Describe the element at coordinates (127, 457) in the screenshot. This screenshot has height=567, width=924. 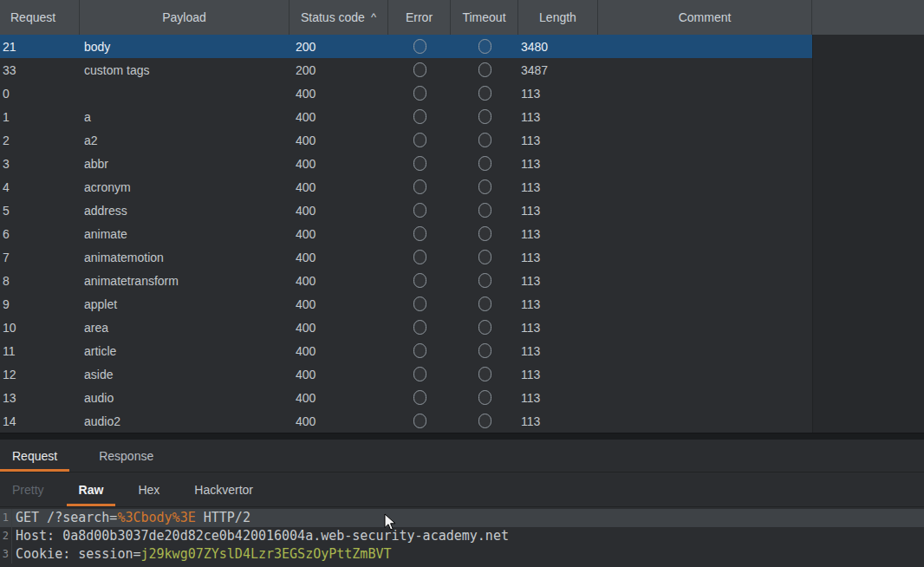
I see `tab-response: Response` at that location.